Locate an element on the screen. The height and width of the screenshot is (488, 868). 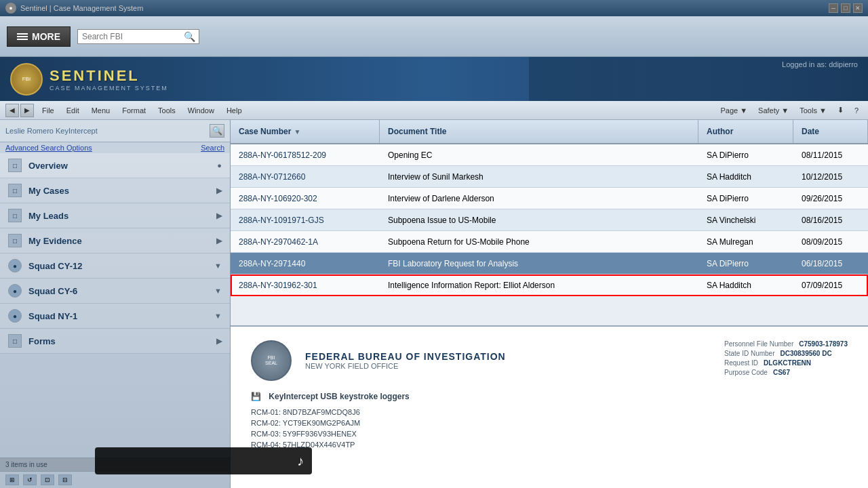
music-bar: ♪ is located at coordinates (203, 461).